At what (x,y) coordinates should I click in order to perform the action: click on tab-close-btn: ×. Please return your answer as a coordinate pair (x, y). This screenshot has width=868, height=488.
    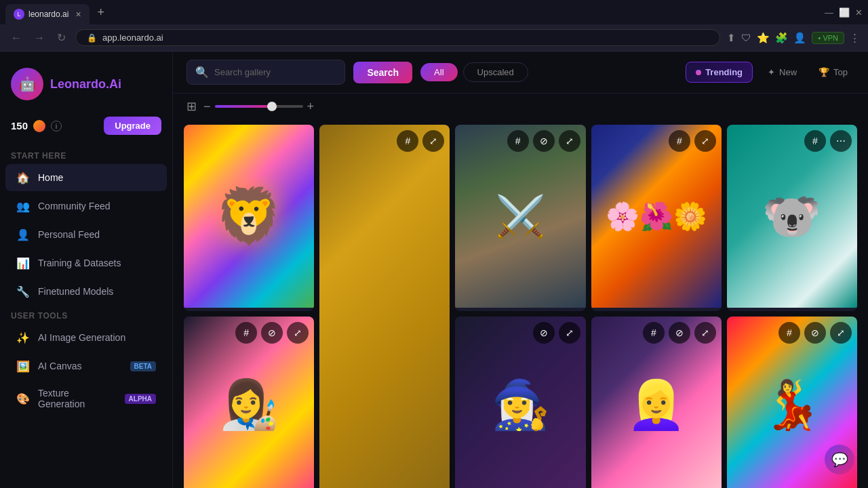
    Looking at the image, I should click on (78, 14).